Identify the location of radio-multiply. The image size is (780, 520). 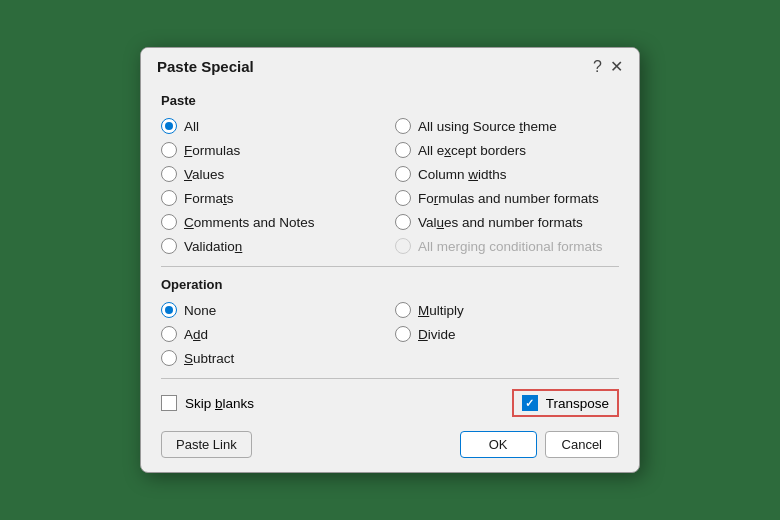
(403, 310).